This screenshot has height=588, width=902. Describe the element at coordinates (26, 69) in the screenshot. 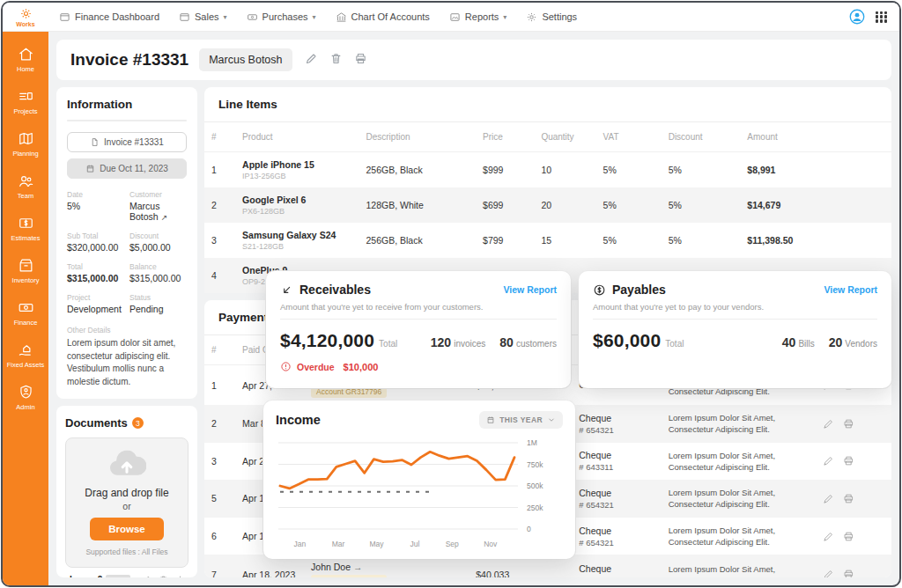

I see `sidebar-label: Home` at that location.